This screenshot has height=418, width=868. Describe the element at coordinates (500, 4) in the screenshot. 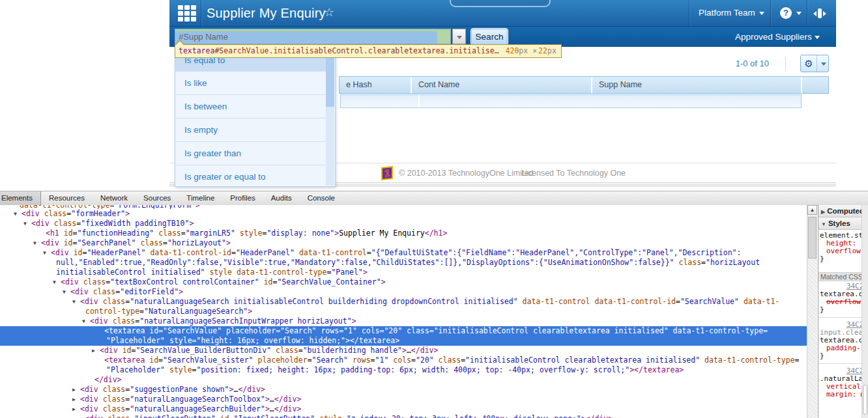

I see `global-search-box` at that location.